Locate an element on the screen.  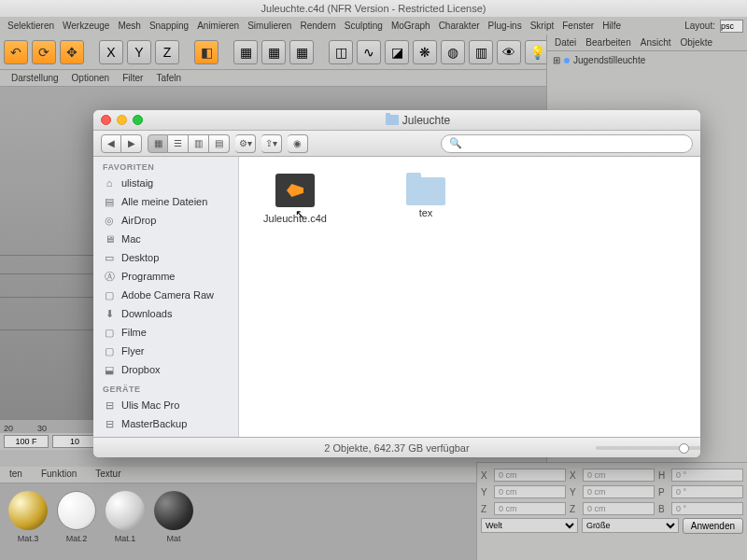
rp-menu-item: Objekte is located at coordinates (697, 43).